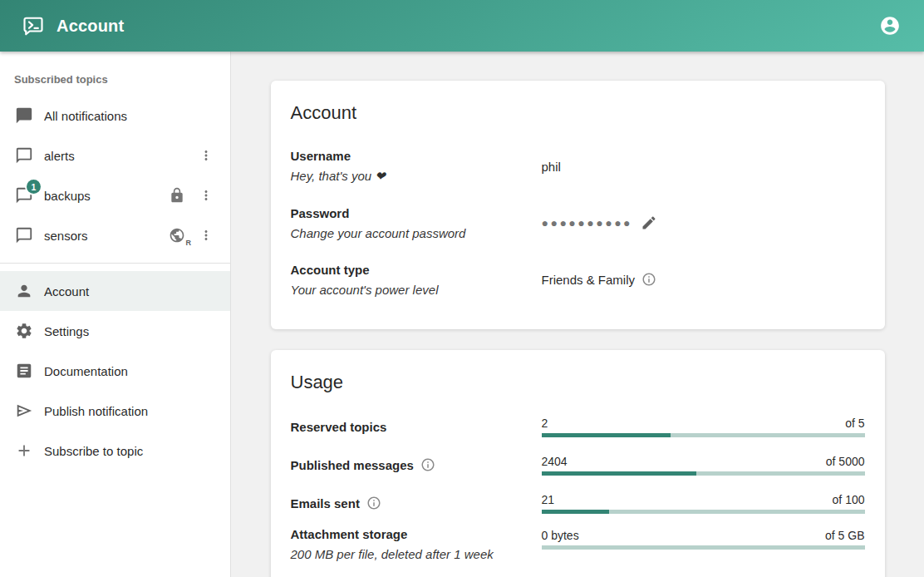 The image size is (924, 577). I want to click on attachment-storage-row: Attachment storage 200 MB per file, dele…, so click(578, 549).